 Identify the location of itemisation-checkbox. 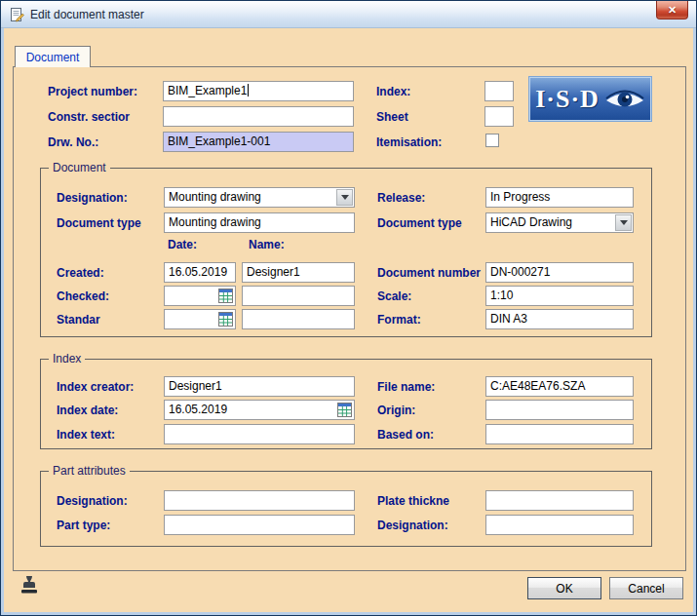
(492, 140).